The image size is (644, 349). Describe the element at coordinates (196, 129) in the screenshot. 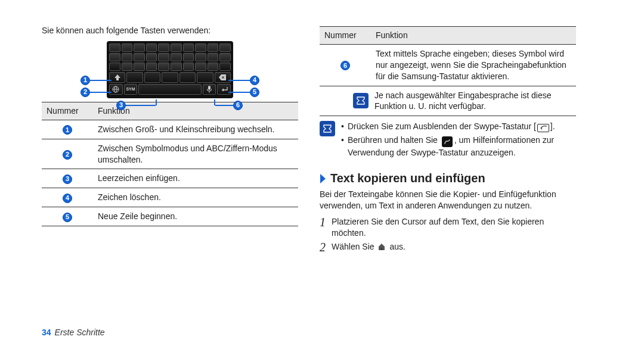

I see `row-text-1: Zwischen Groß- und Kleinschreibung wechs…` at that location.